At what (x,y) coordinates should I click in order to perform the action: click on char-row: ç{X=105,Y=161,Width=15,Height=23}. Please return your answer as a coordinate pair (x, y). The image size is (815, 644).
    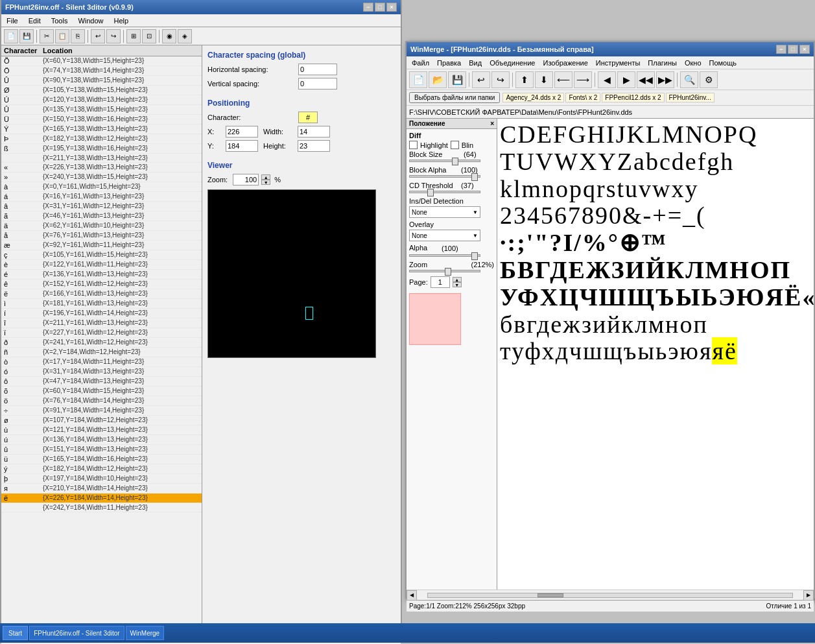
    Looking at the image, I should click on (101, 256).